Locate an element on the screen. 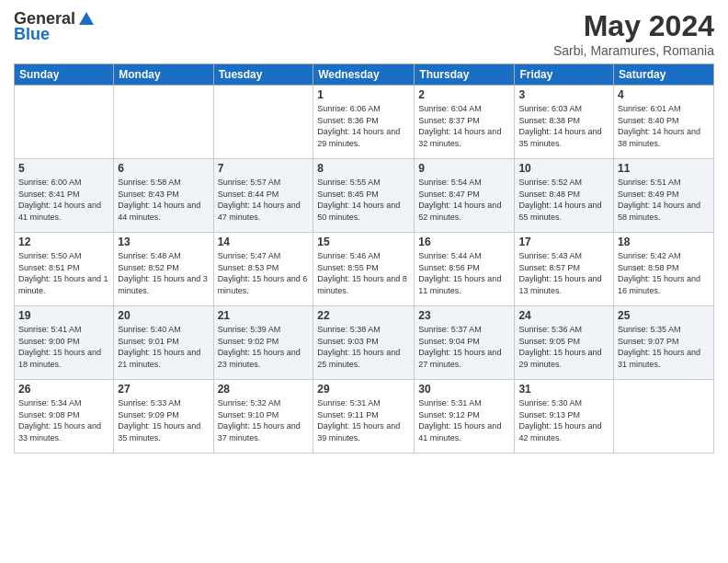 The width and height of the screenshot is (728, 563). day-info: Sunrise: 5:38 AM Sunset: 9:03 PM Dayligh… is located at coordinates (364, 347).